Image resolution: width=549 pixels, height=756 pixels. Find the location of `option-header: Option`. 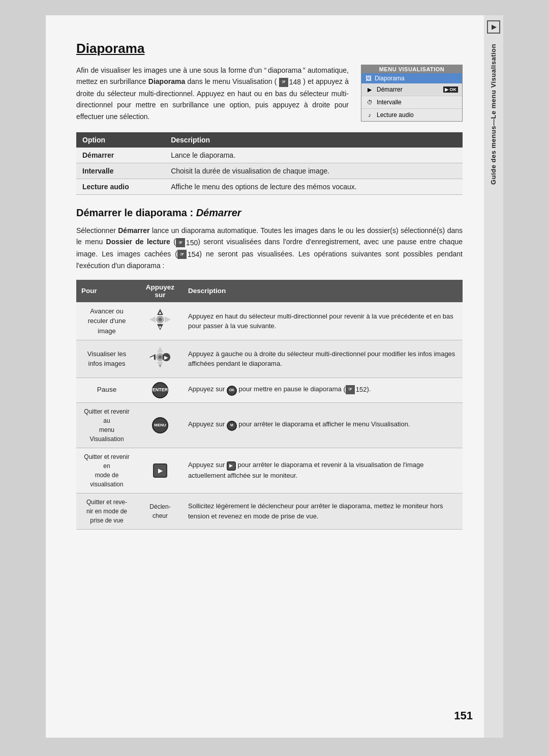

option-header: Option is located at coordinates (120, 140).